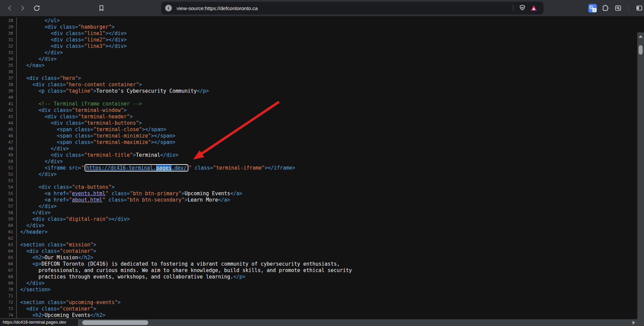  Describe the element at coordinates (129, 194) in the screenshot. I see `line-content: <a href="events.html" class="btn btn-pri…` at that location.